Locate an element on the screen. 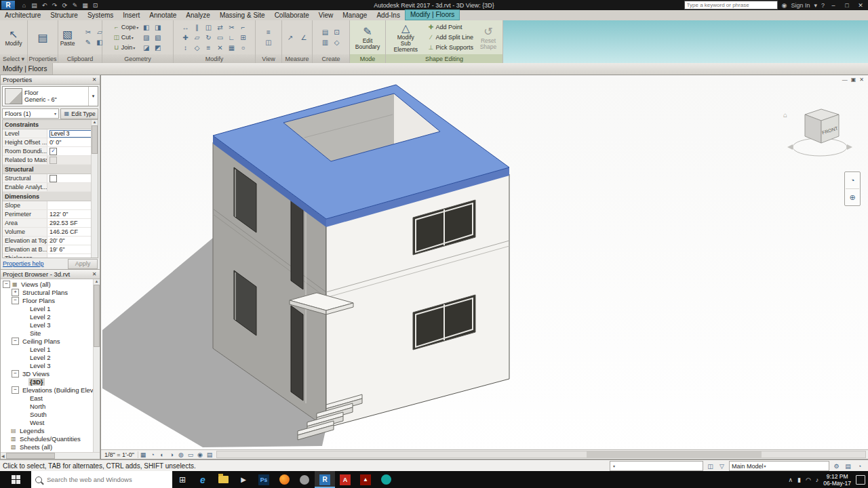 This screenshot has width=868, height=488. navigation-wheel-button: ◔ is located at coordinates (852, 180).